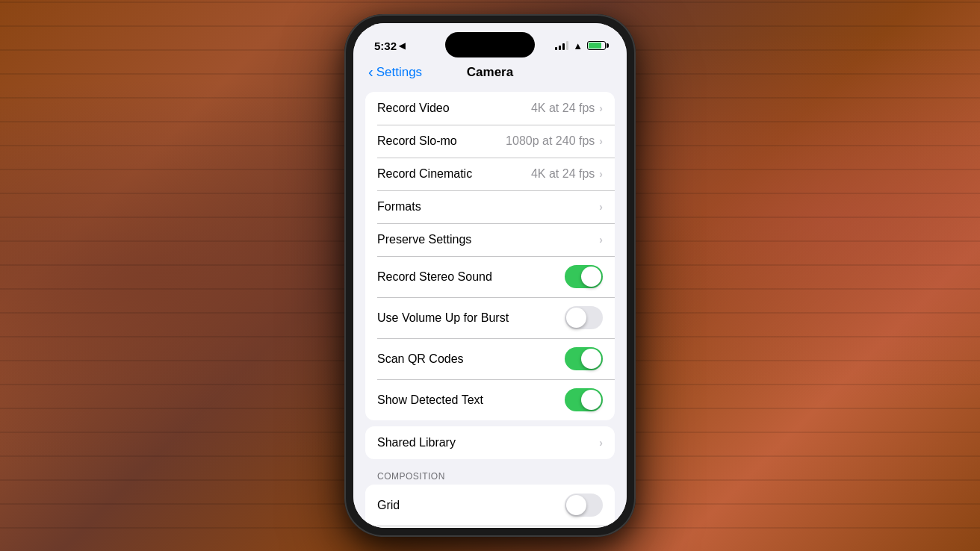 Image resolution: width=980 pixels, height=551 pixels. Describe the element at coordinates (490, 443) in the screenshot. I see `row-shared-library: Shared Library ›` at that location.